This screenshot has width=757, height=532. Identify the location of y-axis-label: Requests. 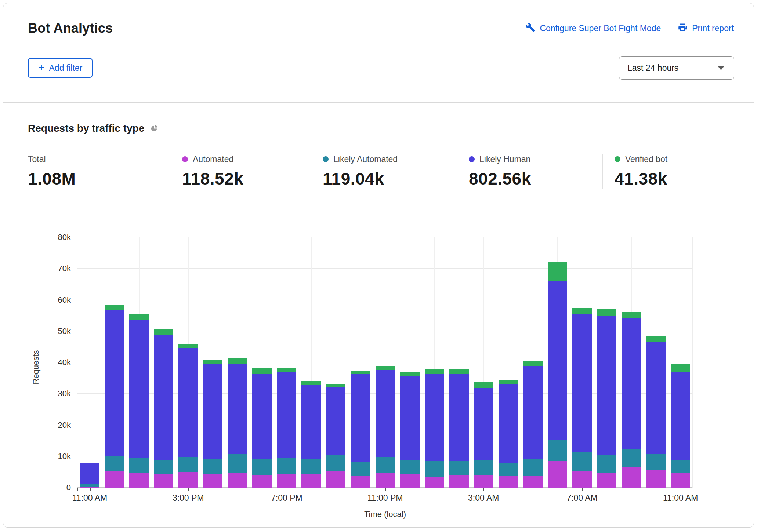
(36, 367).